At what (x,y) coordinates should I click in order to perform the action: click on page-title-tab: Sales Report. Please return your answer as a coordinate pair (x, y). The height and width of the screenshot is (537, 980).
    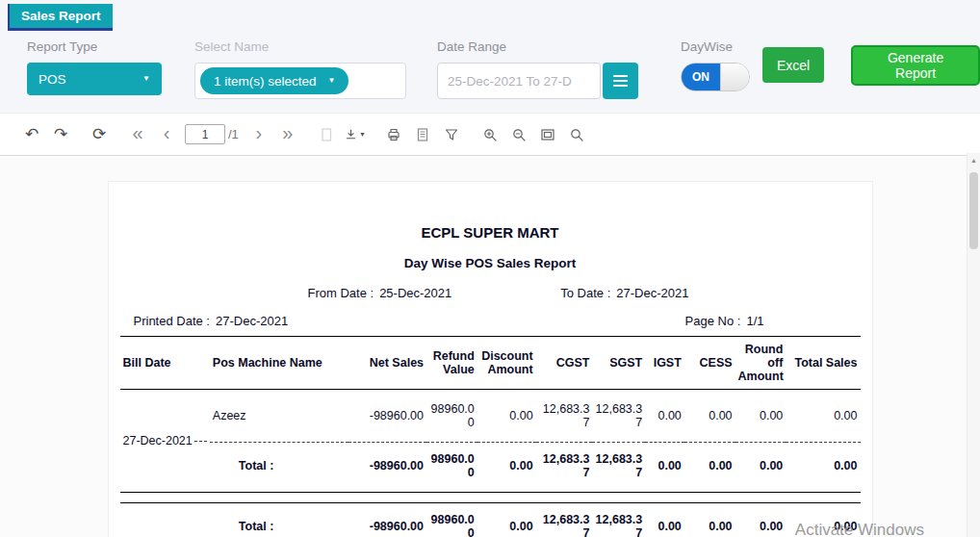
    Looking at the image, I should click on (60, 17).